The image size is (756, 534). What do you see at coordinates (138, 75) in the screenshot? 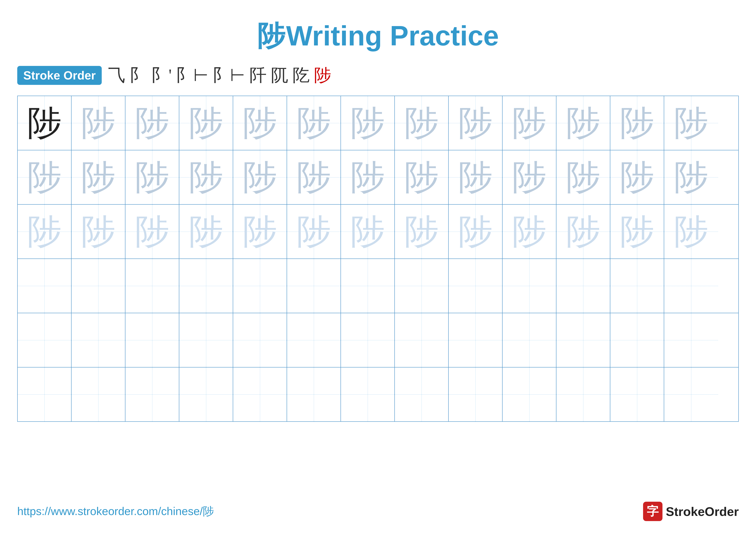
I see `stroke-step-2: 阝` at bounding box center [138, 75].